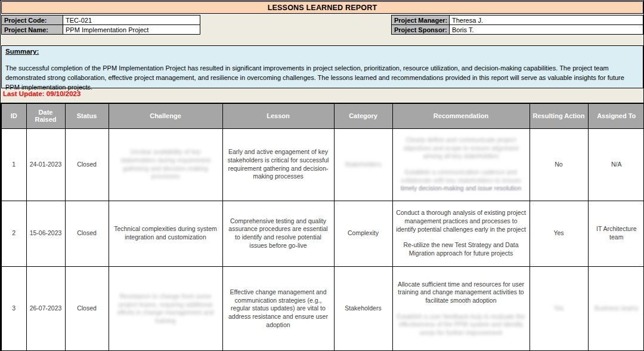 This screenshot has height=351, width=644. I want to click on cell-challenge: Resistance to change from some project t…, so click(166, 309).